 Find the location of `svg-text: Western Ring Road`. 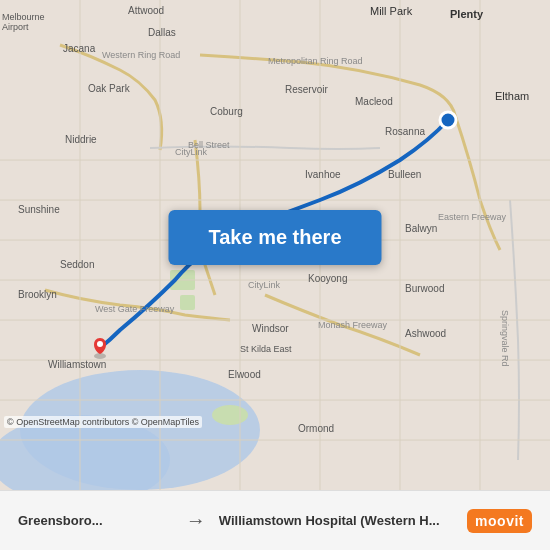

svg-text: Western Ring Road is located at coordinates (141, 55).